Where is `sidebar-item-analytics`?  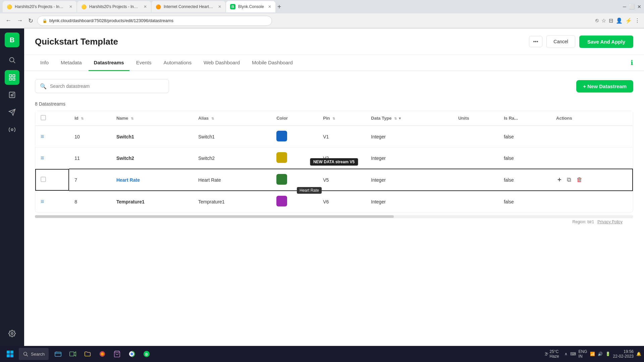 sidebar-item-analytics is located at coordinates (12, 95).